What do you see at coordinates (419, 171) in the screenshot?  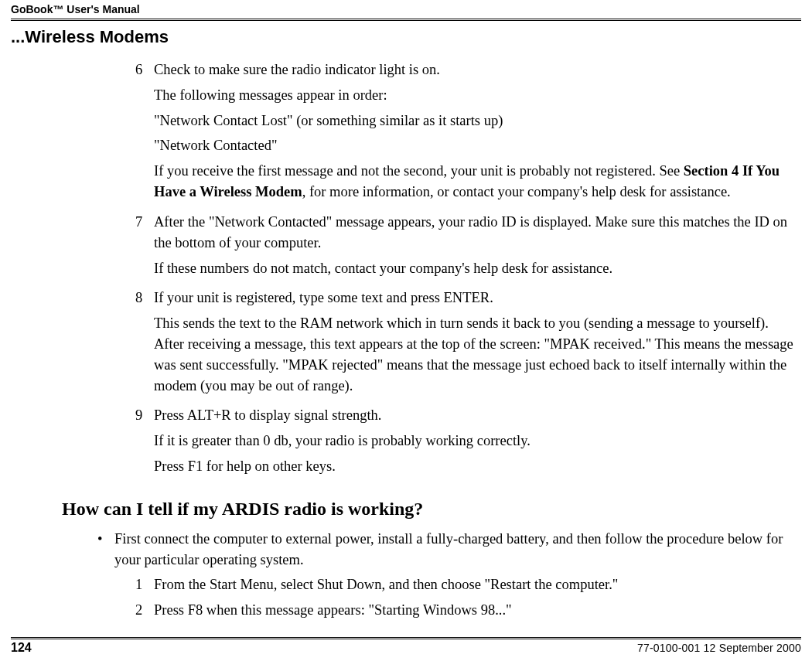 I see `text-run: If you receive the first message and not…` at bounding box center [419, 171].